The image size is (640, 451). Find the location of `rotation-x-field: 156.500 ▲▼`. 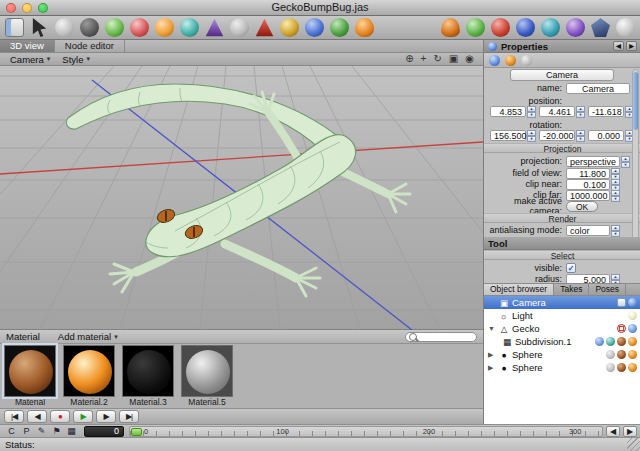

rotation-x-field: 156.500 ▲▼ is located at coordinates (513, 136).